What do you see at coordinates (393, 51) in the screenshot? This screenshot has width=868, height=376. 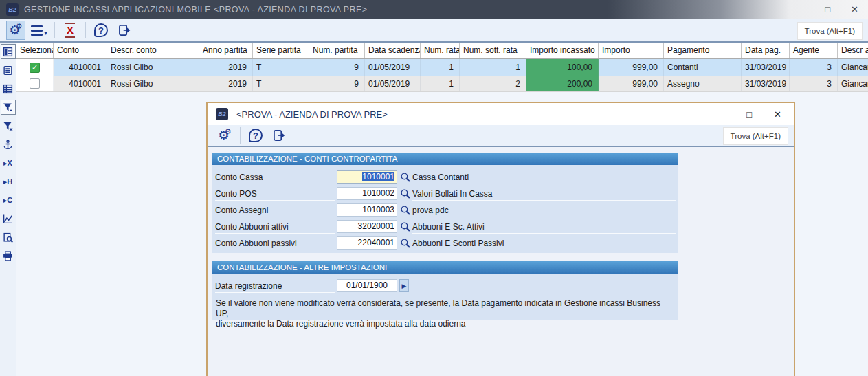 I see `column-header: Data scadenza` at bounding box center [393, 51].